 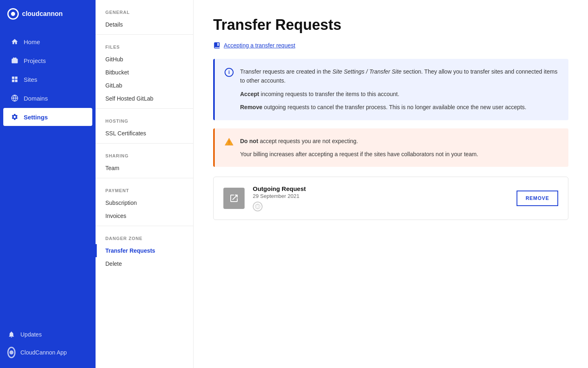 I want to click on app-icon, so click(x=11, y=352).